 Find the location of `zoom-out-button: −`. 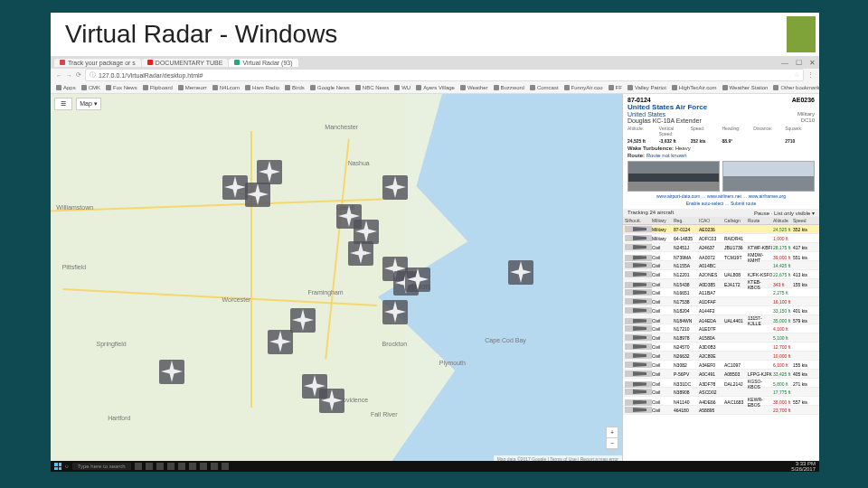

zoom-out-button: − is located at coordinates (612, 444).